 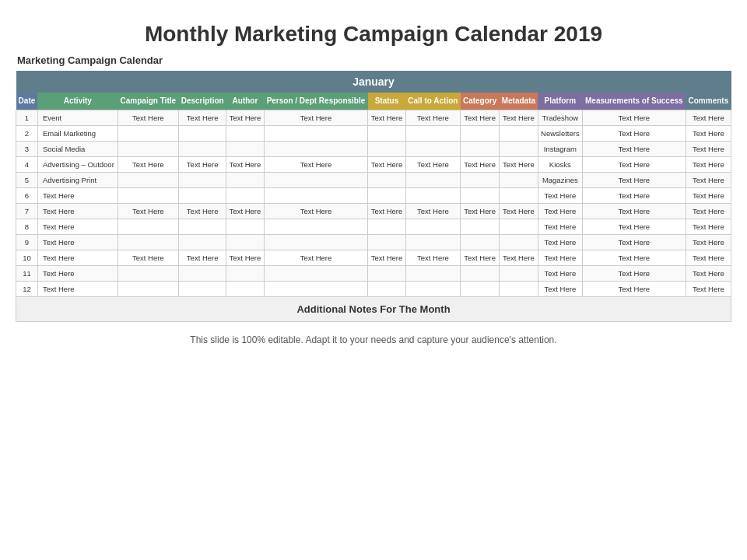 I want to click on table-row: 3Social MediaInstagramText HereText Here, so click(x=374, y=149).